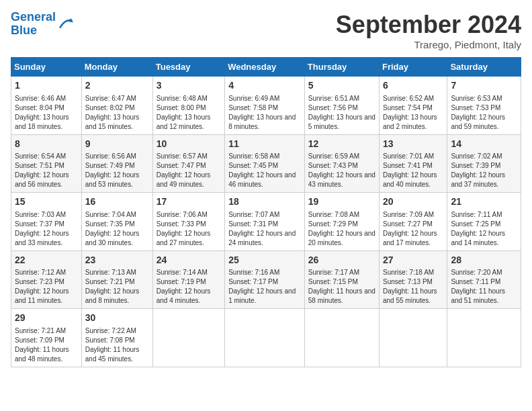 Image resolution: width=532 pixels, height=411 pixels. What do you see at coordinates (412, 164) in the screenshot?
I see `calendar-cell: 13Sunrise: 7:01 AM Sunset: 7:41 PM Dayli…` at bounding box center [412, 164].